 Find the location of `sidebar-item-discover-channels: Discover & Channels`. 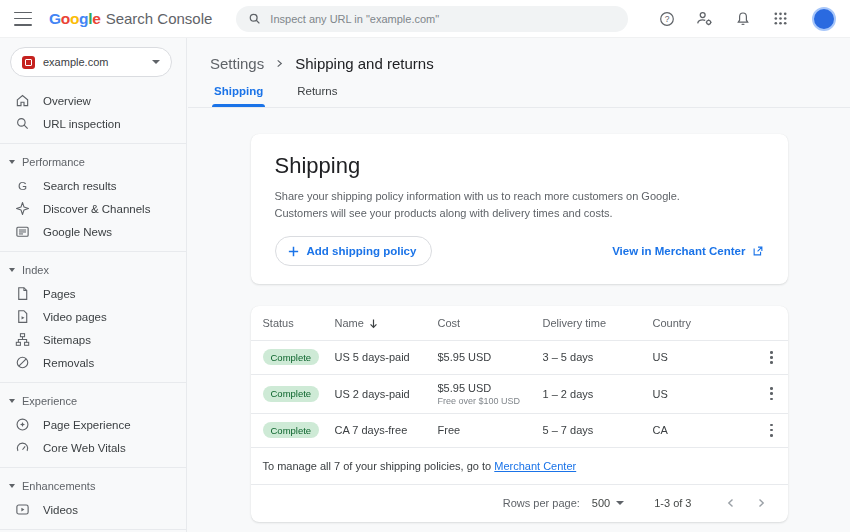

sidebar-item-discover-channels: Discover & Channels is located at coordinates (93, 208).